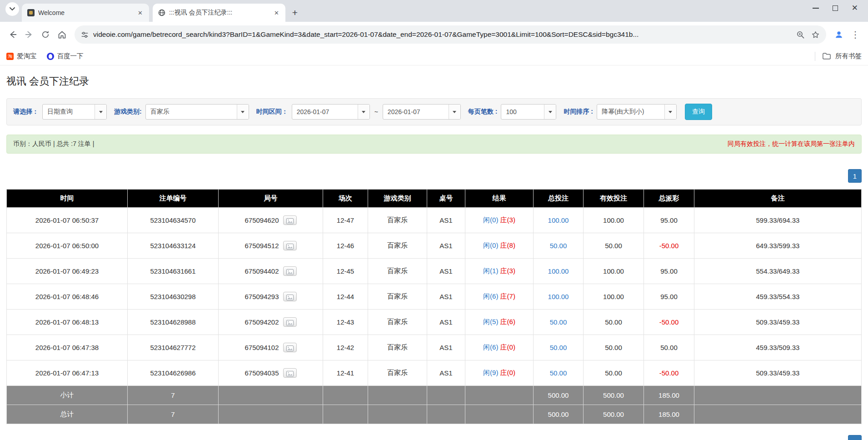 The image size is (868, 440). What do you see at coordinates (67, 246) in the screenshot?
I see `cell-time: 2026-01-07 06:50:00` at bounding box center [67, 246].